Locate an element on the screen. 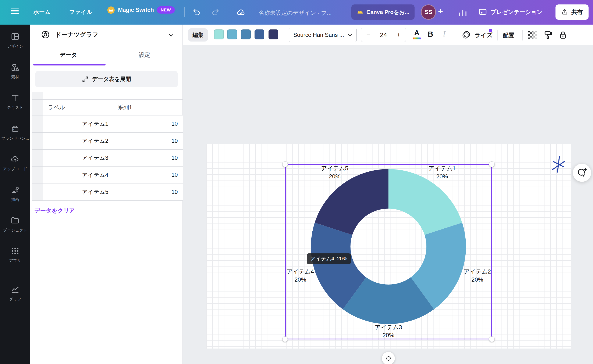 The image size is (593, 364). top-bar: ホーム ファイル Magic Switch NEW 名称未設定のデザイン - プ… is located at coordinates (297, 12).